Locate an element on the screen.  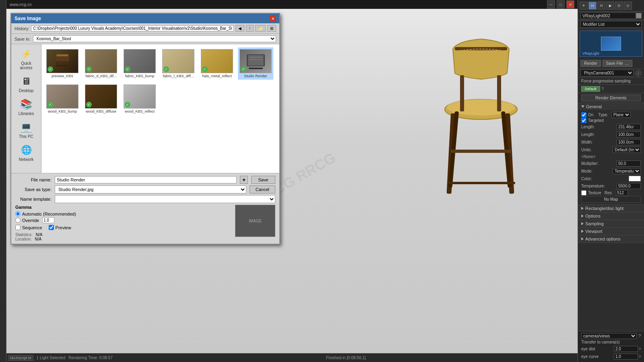
rect-disc-label: Rectangle/disc light is located at coordinates (605, 208).